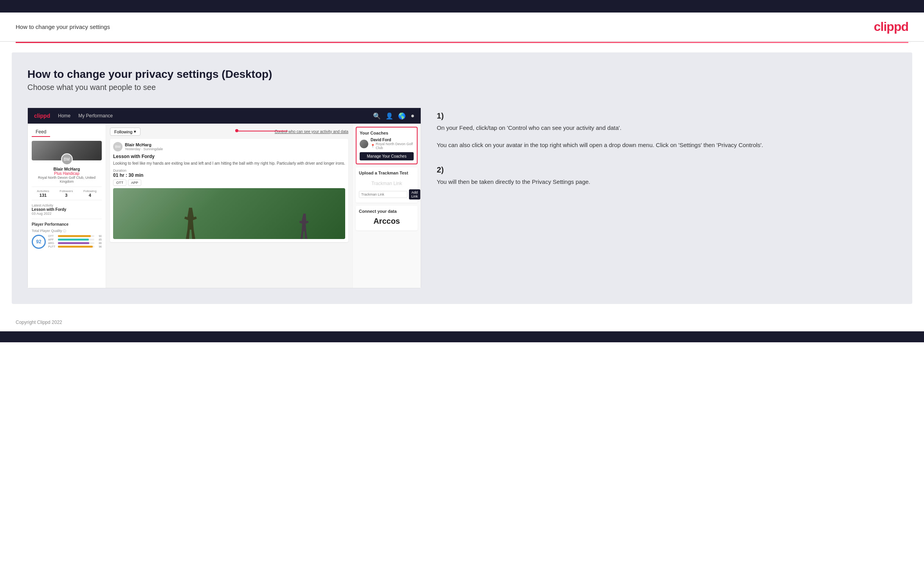 The height and width of the screenshot is (577, 924). What do you see at coordinates (64, 116) in the screenshot?
I see `nav-home: Home` at bounding box center [64, 116].